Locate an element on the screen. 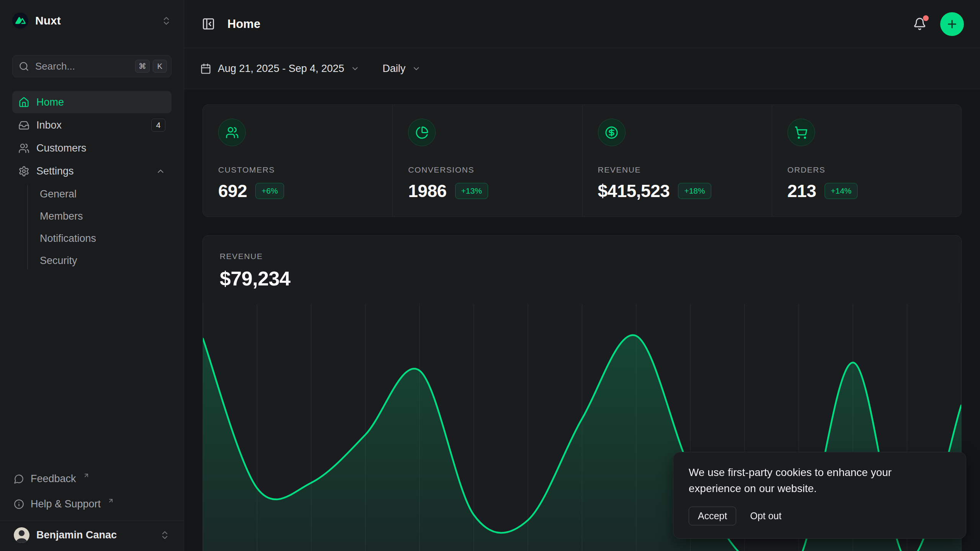 The width and height of the screenshot is (980, 551). sub-item-label: Notifications is located at coordinates (68, 239).